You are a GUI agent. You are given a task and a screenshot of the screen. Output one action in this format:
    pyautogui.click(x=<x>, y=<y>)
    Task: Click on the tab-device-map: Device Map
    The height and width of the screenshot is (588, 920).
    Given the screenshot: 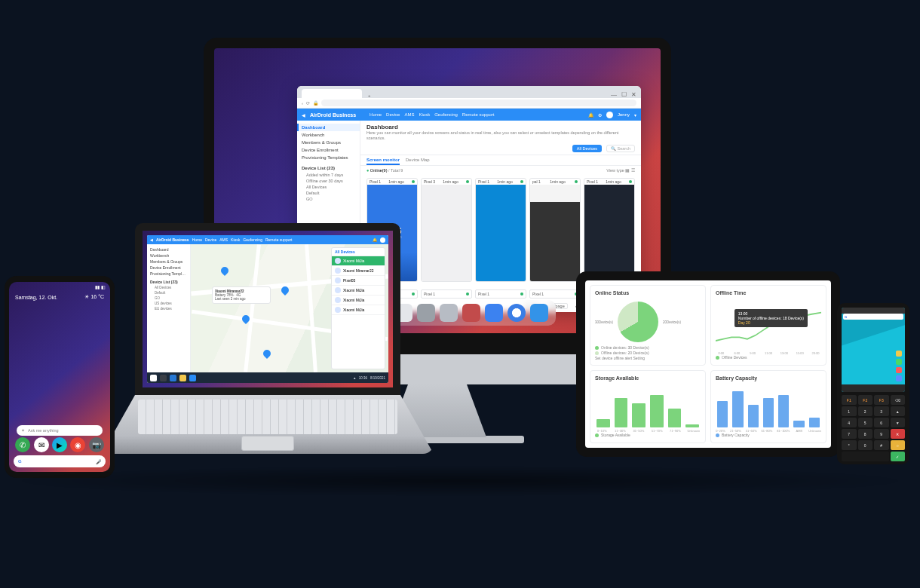 What is the action you would take?
    pyautogui.click(x=418, y=161)
    